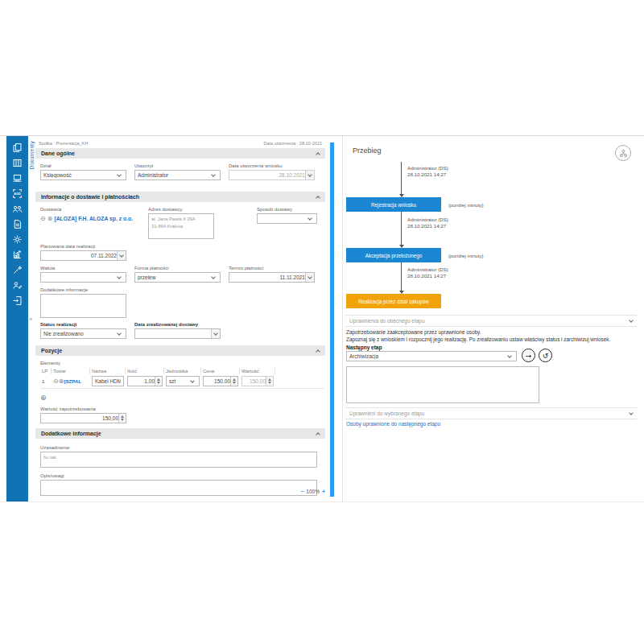  I want to click on przebieg-title: Przebieg, so click(367, 151).